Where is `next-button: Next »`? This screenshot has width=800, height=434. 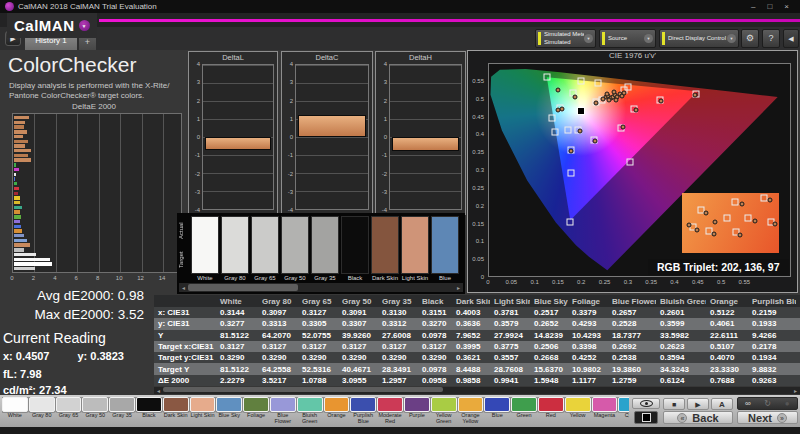
next-button: Next » is located at coordinates (768, 418).